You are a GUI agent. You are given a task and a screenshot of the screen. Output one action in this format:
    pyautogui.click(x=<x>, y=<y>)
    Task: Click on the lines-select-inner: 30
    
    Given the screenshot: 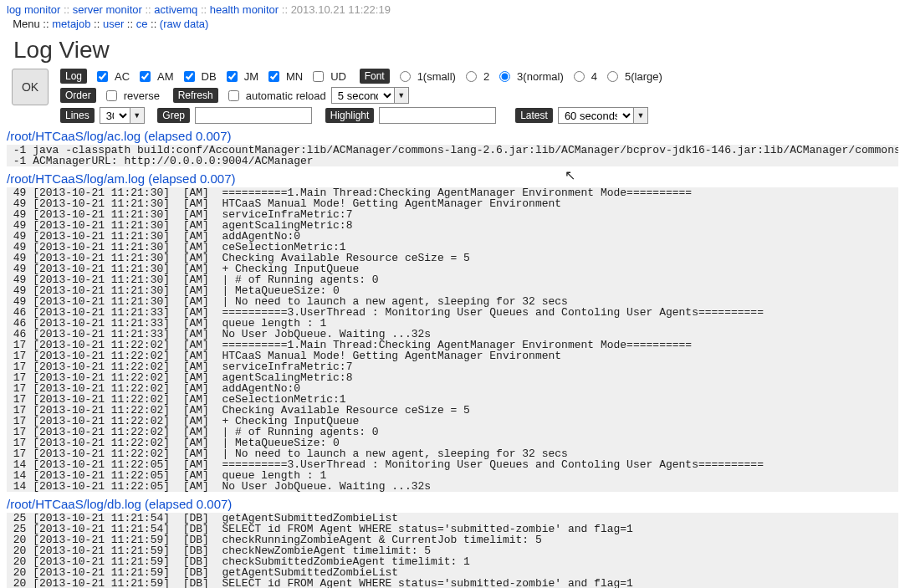 What is the action you would take?
    pyautogui.click(x=115, y=115)
    